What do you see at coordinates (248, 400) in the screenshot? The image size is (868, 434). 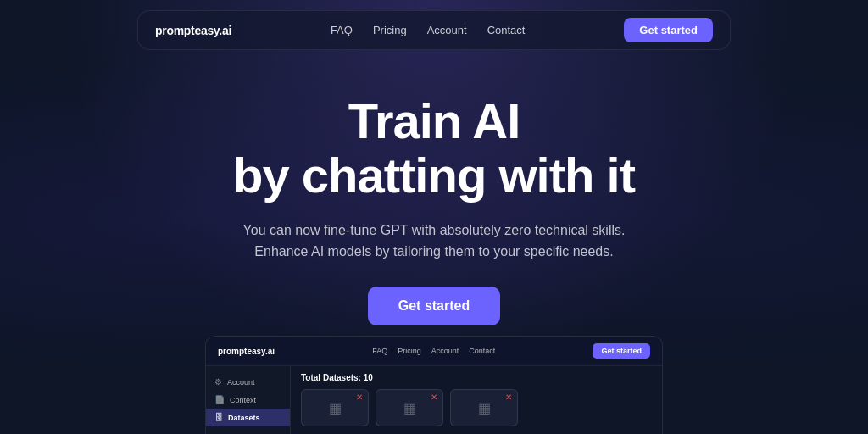 I see `preview-sidebar-context: 📄 Context` at bounding box center [248, 400].